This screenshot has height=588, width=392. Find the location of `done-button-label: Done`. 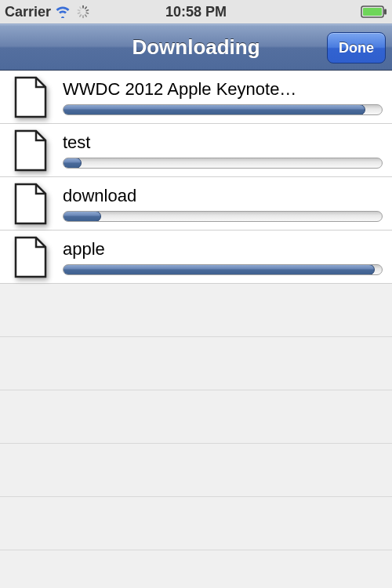

done-button-label: Done is located at coordinates (356, 49).